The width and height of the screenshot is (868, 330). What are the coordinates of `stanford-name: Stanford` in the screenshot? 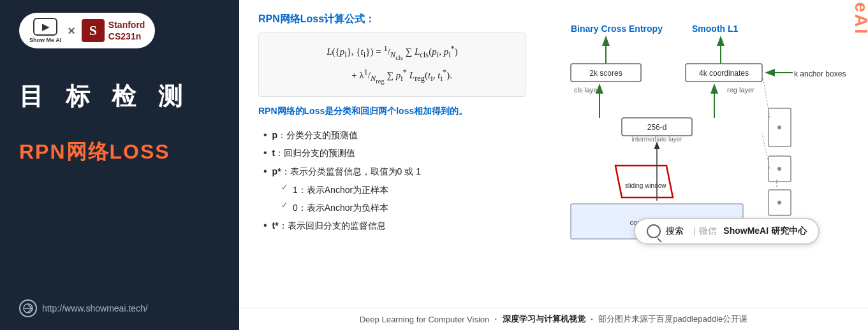 It's located at (127, 25).